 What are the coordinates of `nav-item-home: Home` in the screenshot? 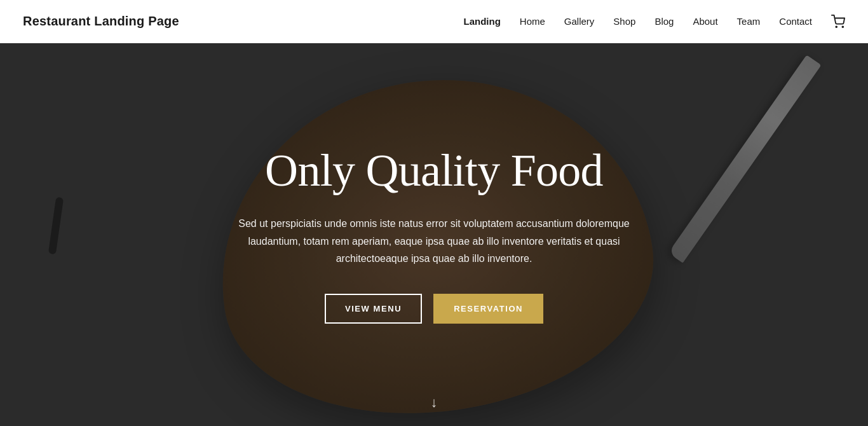 It's located at (532, 22).